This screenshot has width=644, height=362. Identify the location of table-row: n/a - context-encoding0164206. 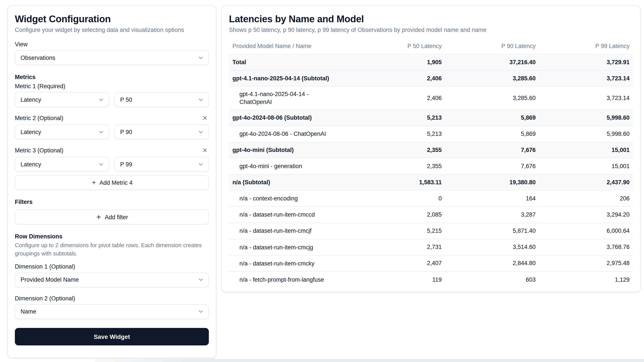
(431, 198).